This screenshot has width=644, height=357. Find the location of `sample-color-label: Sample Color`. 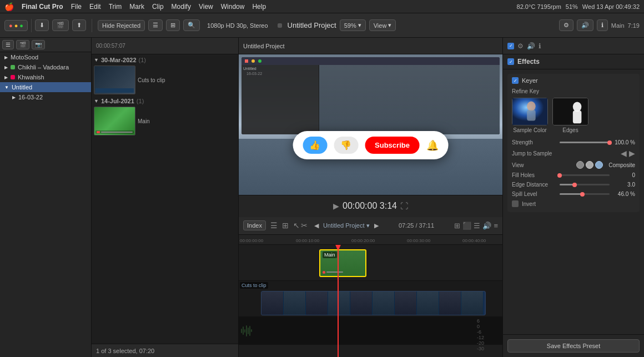

sample-color-label: Sample Color is located at coordinates (530, 130).